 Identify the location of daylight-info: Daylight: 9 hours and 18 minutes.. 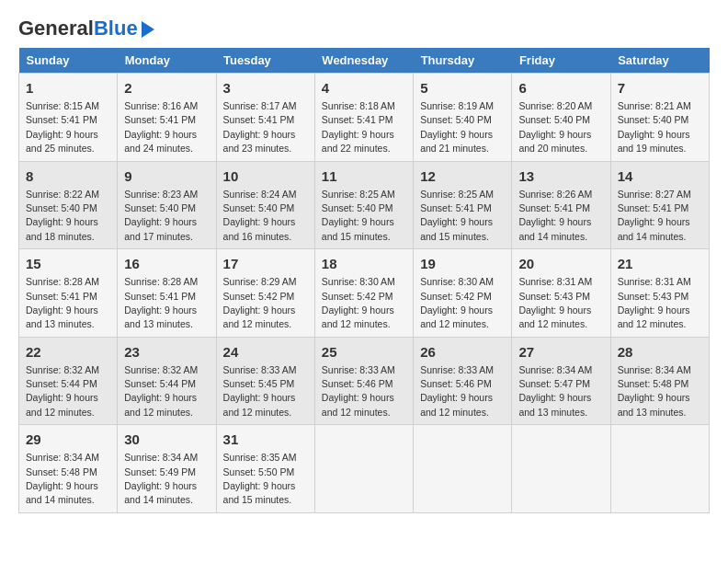
(63, 228).